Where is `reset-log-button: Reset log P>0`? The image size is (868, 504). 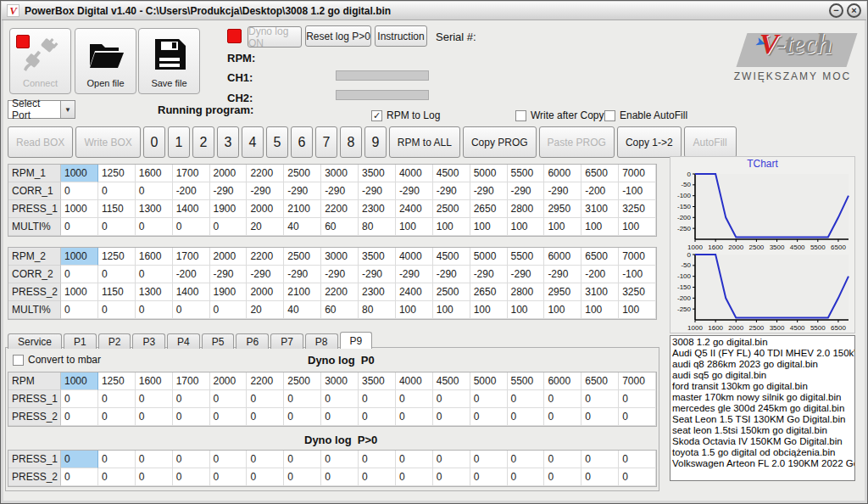
reset-log-button: Reset log P>0 is located at coordinates (338, 36).